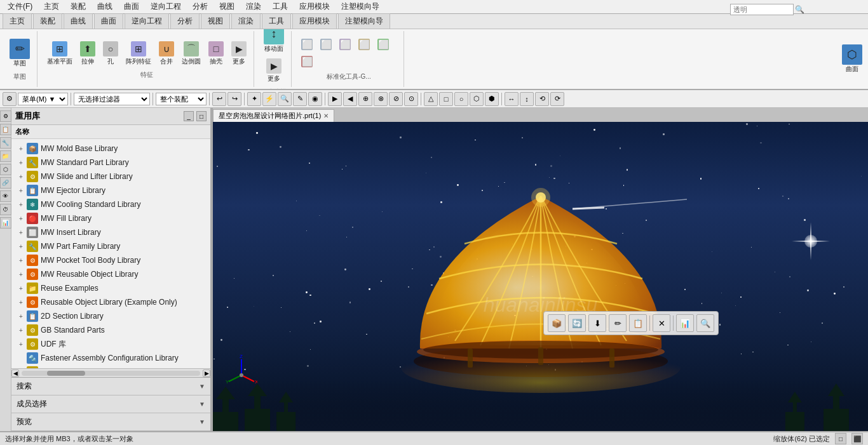  What do you see at coordinates (6, 143) in the screenshot?
I see `left-icon-3: 🔧` at bounding box center [6, 143].